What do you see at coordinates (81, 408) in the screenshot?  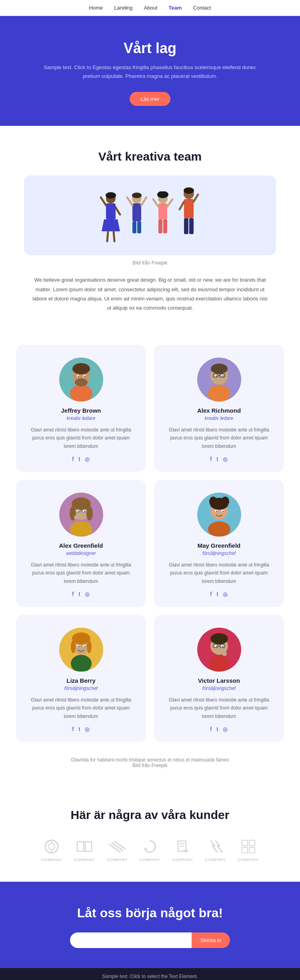 I see `team-card-0: Jeffrey Brown kreativ ledare Glavi amet …` at bounding box center [81, 408].